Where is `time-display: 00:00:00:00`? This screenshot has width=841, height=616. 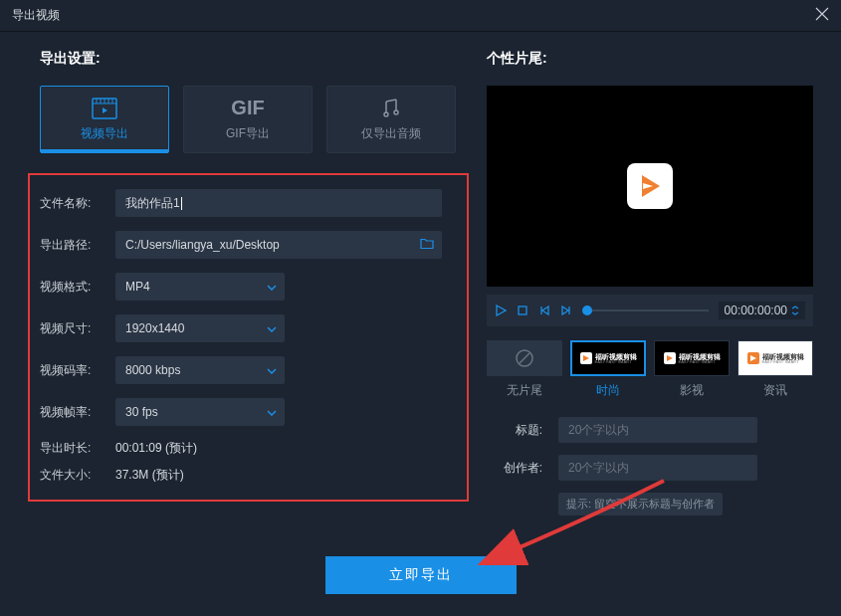
time-display: 00:00:00:00 is located at coordinates (762, 310).